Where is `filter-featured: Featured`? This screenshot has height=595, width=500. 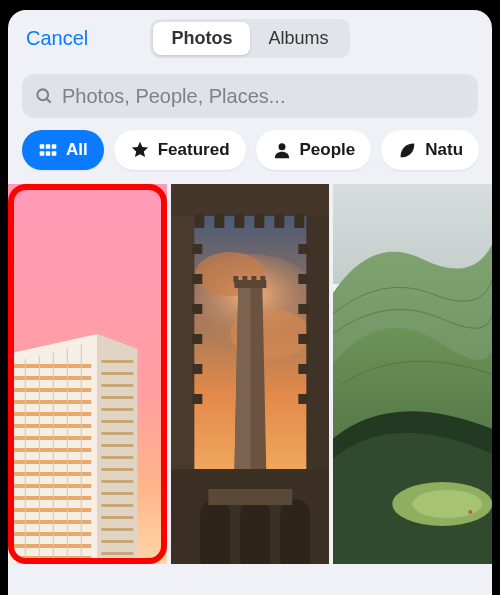 filter-featured: Featured is located at coordinates (180, 150).